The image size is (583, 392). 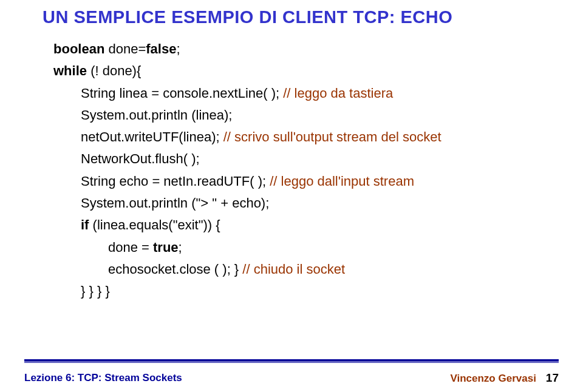 I want to click on keyword-false: false, so click(x=161, y=49).